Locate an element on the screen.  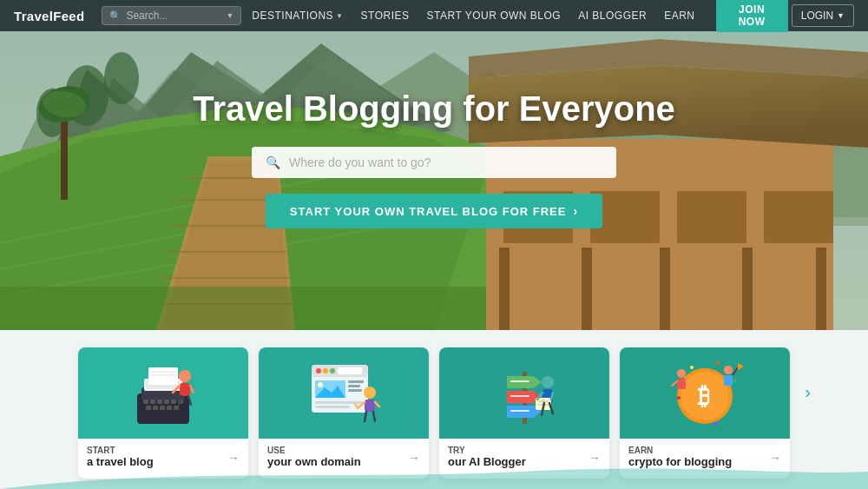
card-image-ai-blogger is located at coordinates (524, 393).